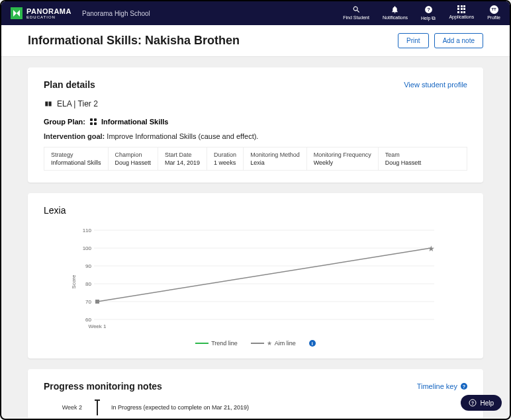 The image size is (511, 420). I want to click on detail-value: Mar 14, 2019, so click(183, 163).